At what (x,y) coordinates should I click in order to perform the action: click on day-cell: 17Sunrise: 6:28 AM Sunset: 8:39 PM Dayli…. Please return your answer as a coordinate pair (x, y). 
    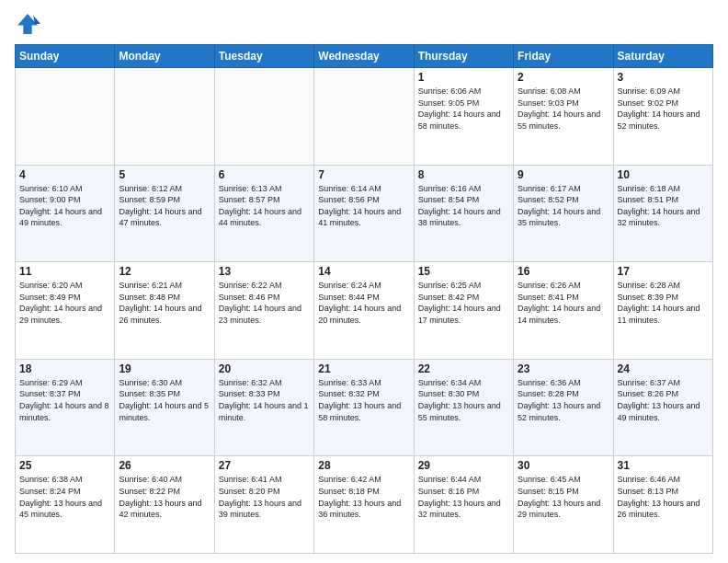
    Looking at the image, I should click on (663, 311).